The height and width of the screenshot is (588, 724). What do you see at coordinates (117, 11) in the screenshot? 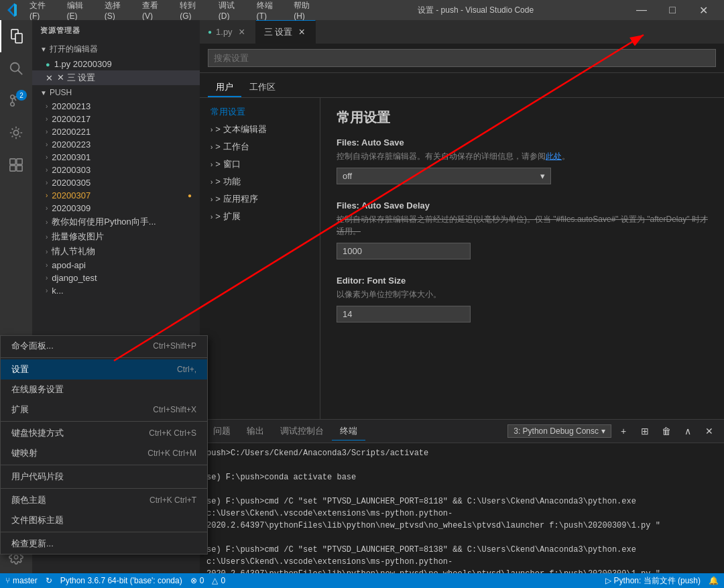
I see `menu-select: 选择(S)` at bounding box center [117, 11].